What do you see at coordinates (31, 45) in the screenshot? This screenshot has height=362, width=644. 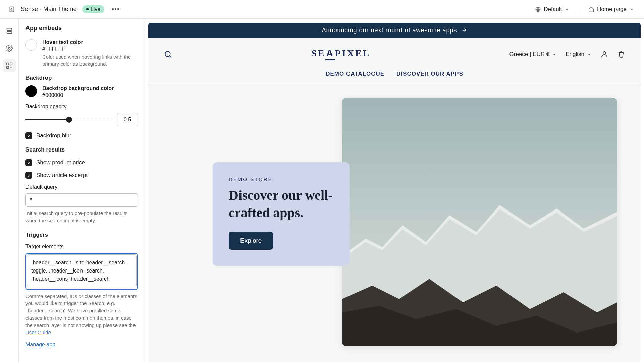 I see `hover-color-swatch` at bounding box center [31, 45].